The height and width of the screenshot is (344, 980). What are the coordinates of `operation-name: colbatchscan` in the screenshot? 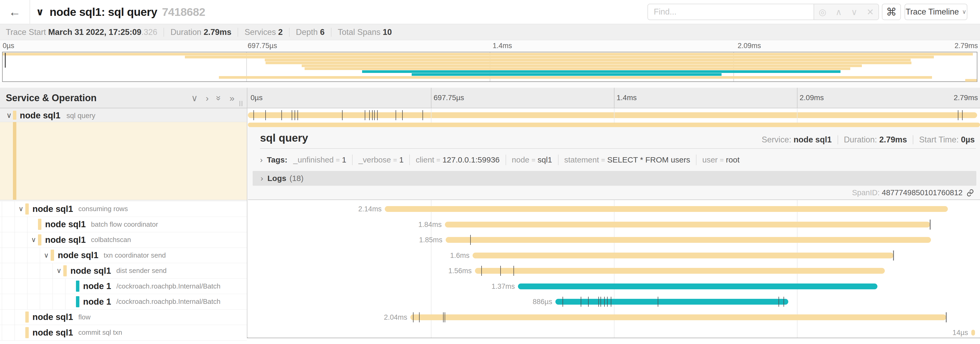 It's located at (111, 240).